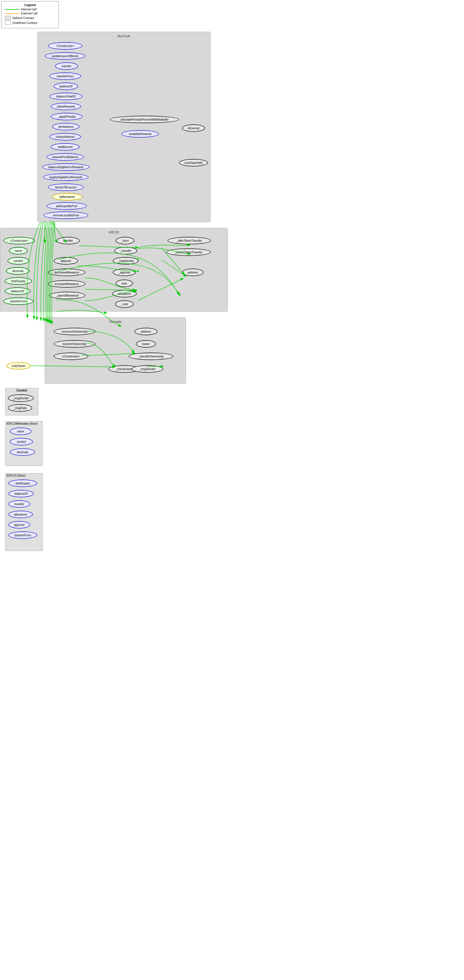  What do you see at coordinates (18, 261) in the screenshot?
I see `node-erc20-symbol: symbol` at bounding box center [18, 261].